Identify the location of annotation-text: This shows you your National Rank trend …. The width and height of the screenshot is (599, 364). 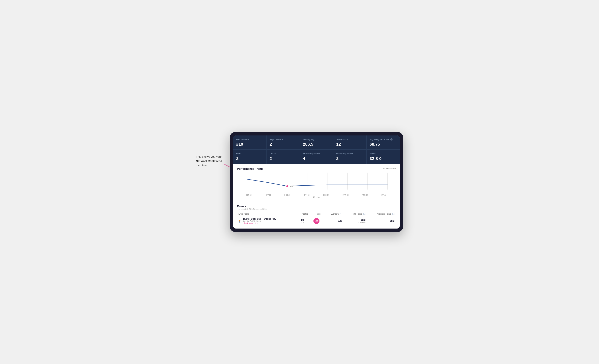
(212, 161).